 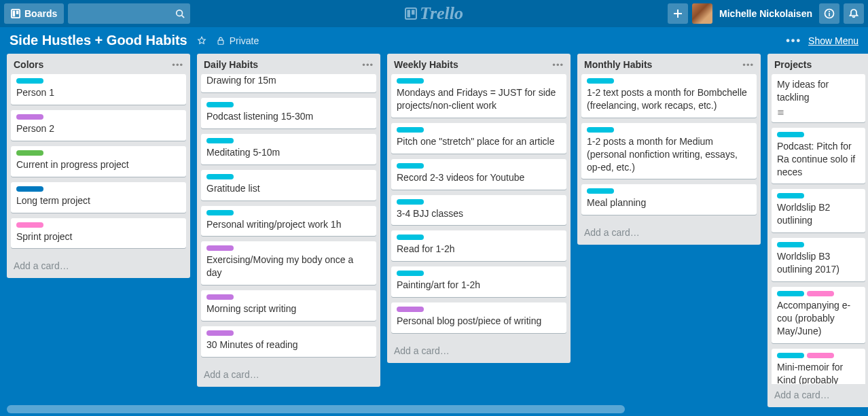 I want to click on show-menu-button: Show Menu, so click(x=833, y=41).